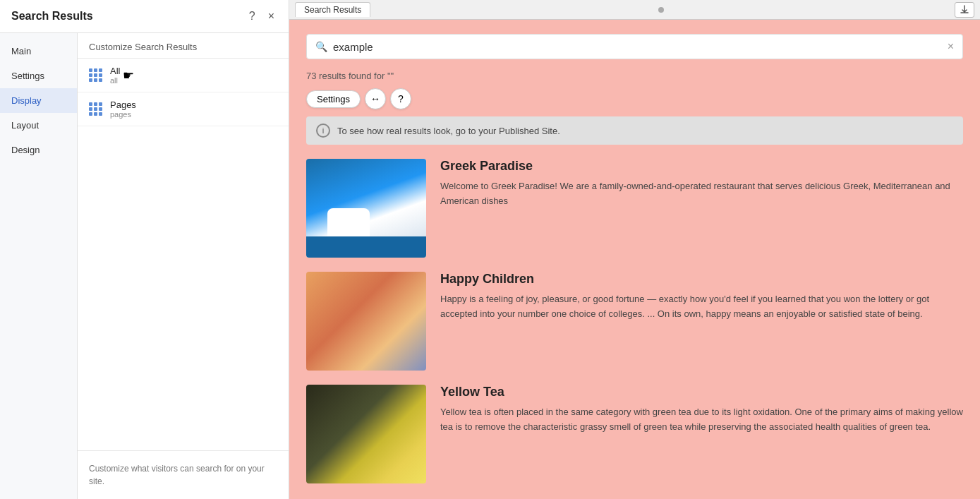 This screenshot has width=980, height=499. What do you see at coordinates (701, 409) in the screenshot?
I see `result-info-tea: Yellow Tea Yellow tea is often placed in…` at bounding box center [701, 409].